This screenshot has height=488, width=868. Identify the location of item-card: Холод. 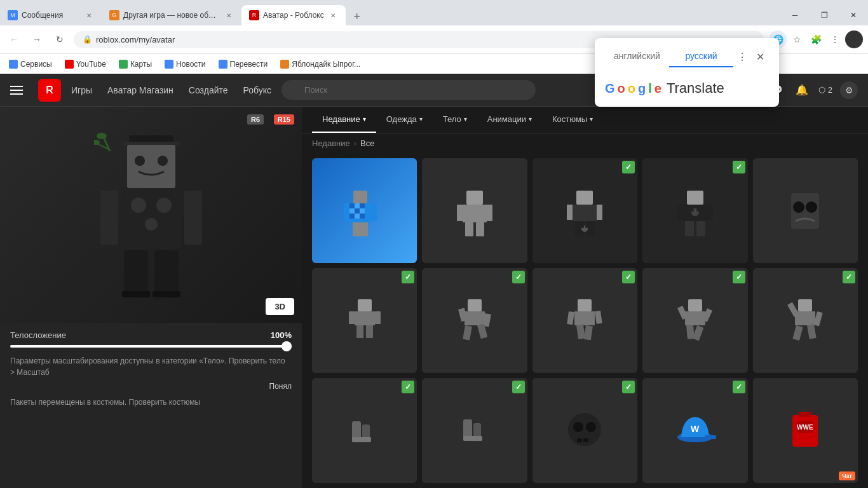
(806, 211).